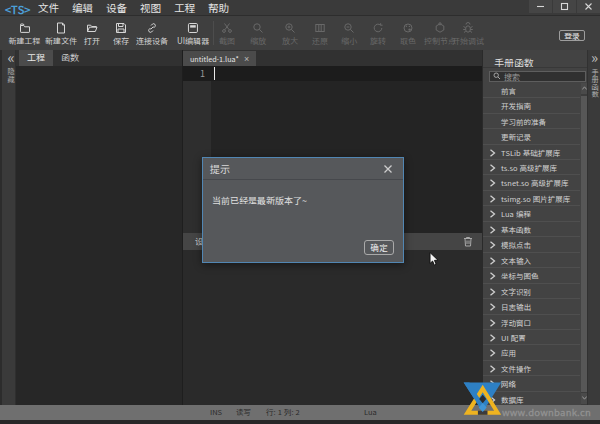 The height and width of the screenshot is (424, 600). Describe the element at coordinates (388, 169) in the screenshot. I see `dialog-close-icon` at that location.